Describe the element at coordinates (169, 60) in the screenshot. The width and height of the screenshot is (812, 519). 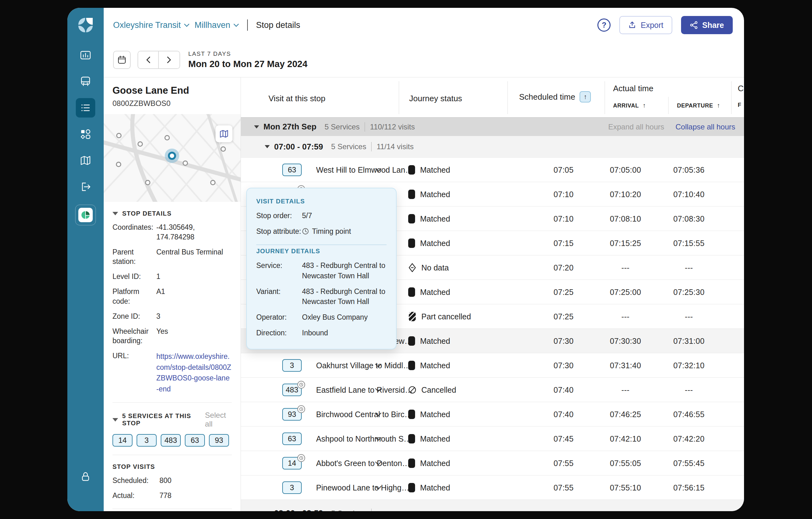
I see `next-period-button` at that location.